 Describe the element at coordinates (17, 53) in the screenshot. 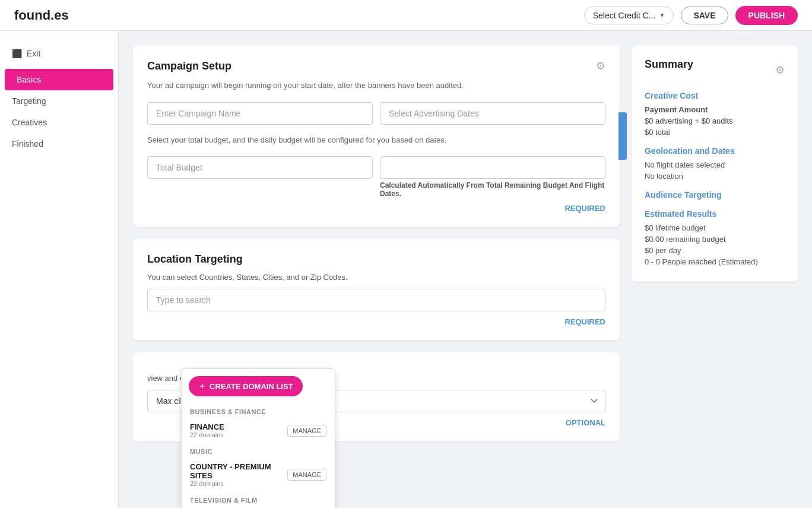

I see `exit-icon: ⬛` at that location.